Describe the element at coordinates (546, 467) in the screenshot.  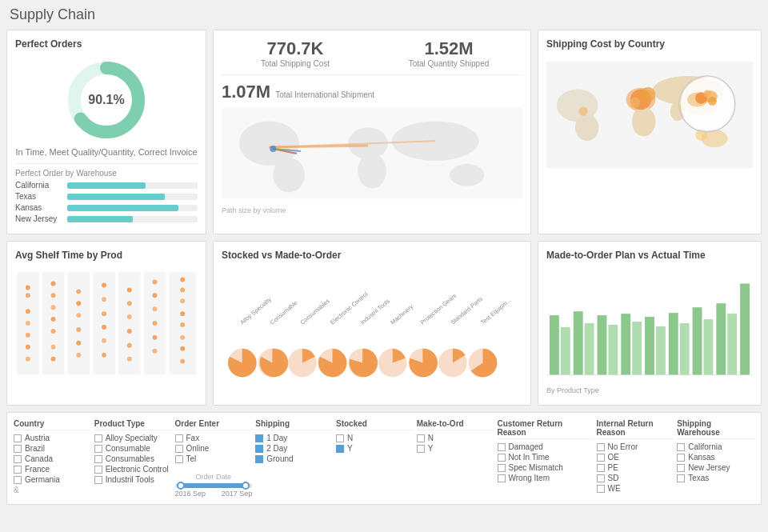
I see `filter-item-spec-mismatch: Spec Mismatch` at that location.